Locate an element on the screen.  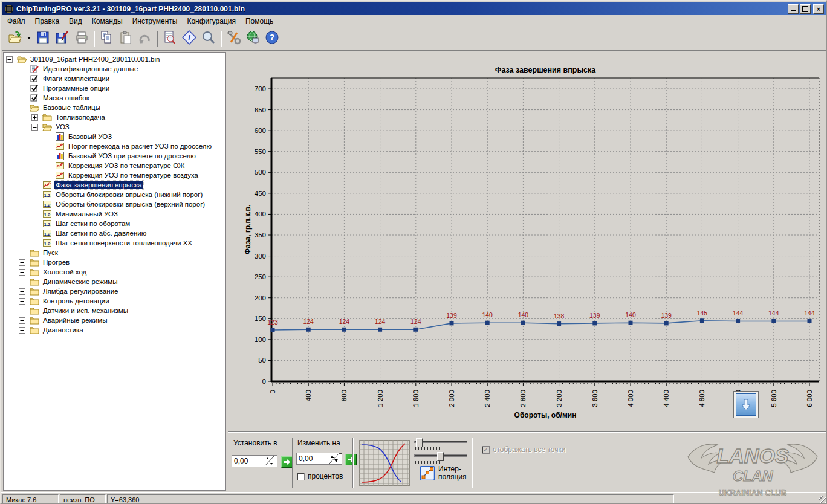
tree-item-label: Динамические режимы is located at coordinates (80, 282).